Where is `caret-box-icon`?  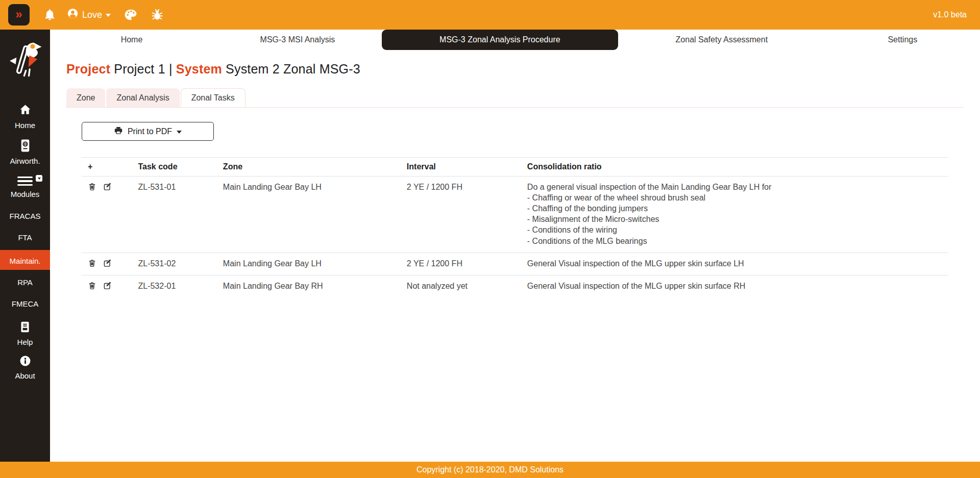 caret-box-icon is located at coordinates (39, 179).